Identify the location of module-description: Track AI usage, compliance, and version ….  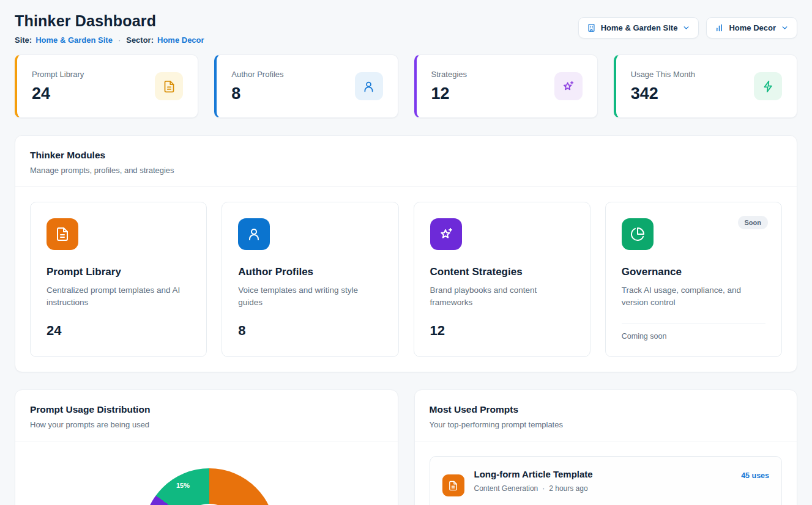
(694, 297).